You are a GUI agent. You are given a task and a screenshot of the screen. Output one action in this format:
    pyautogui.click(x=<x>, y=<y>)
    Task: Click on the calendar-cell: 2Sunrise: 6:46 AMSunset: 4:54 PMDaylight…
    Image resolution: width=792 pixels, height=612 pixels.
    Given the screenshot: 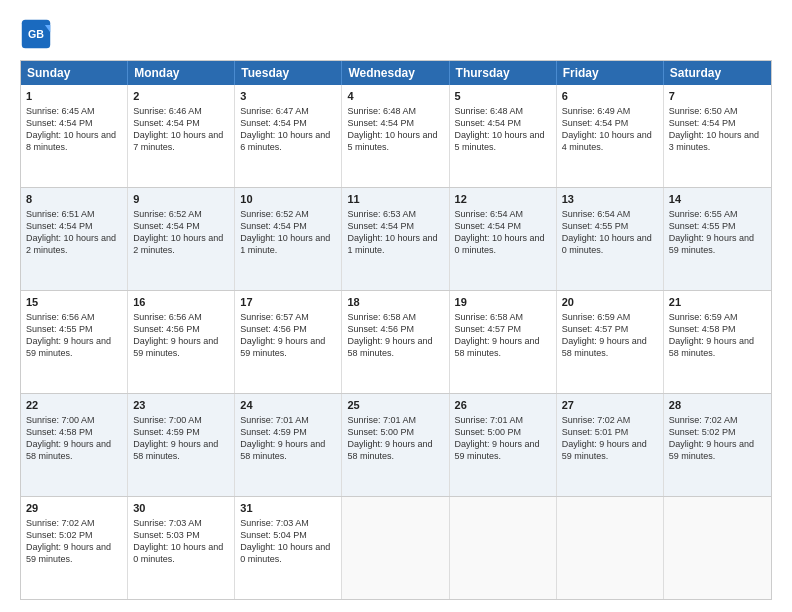 What is the action you would take?
    pyautogui.click(x=182, y=136)
    